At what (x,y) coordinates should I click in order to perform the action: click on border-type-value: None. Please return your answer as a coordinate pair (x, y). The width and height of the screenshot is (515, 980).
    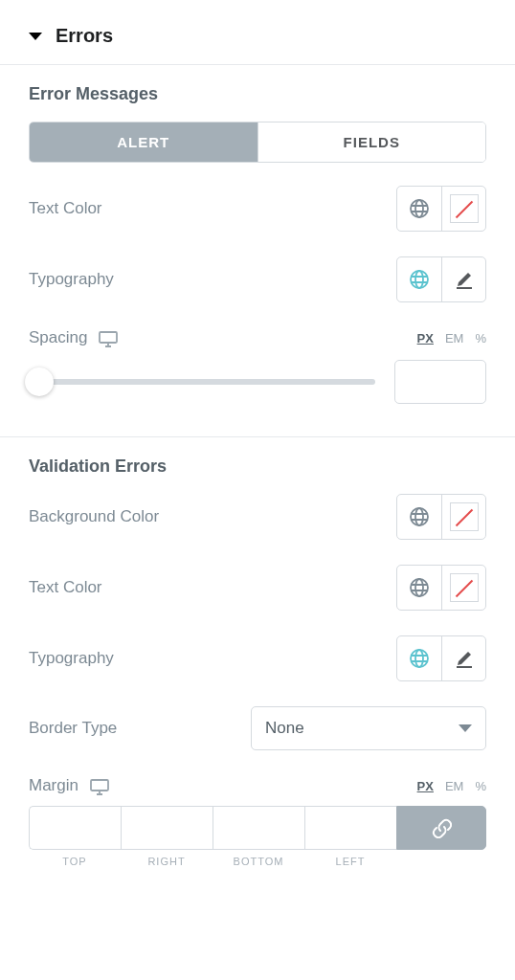
    Looking at the image, I should click on (285, 728).